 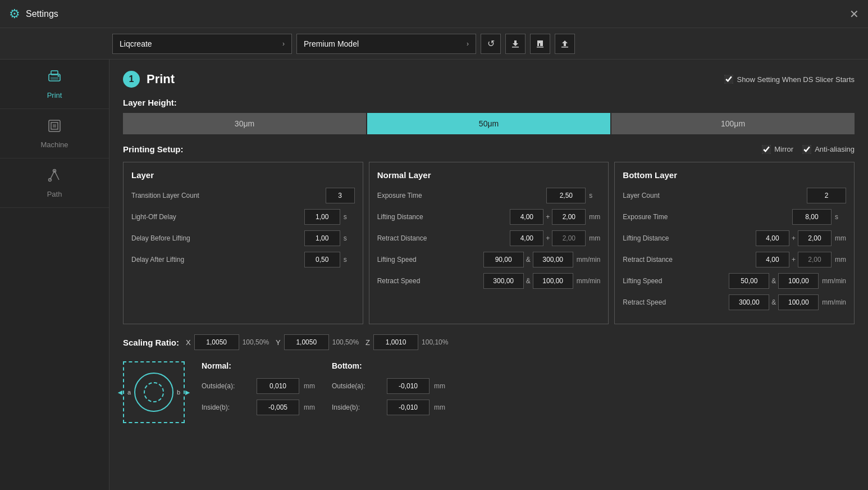 I want to click on bottom-outside-input, so click(x=408, y=386).